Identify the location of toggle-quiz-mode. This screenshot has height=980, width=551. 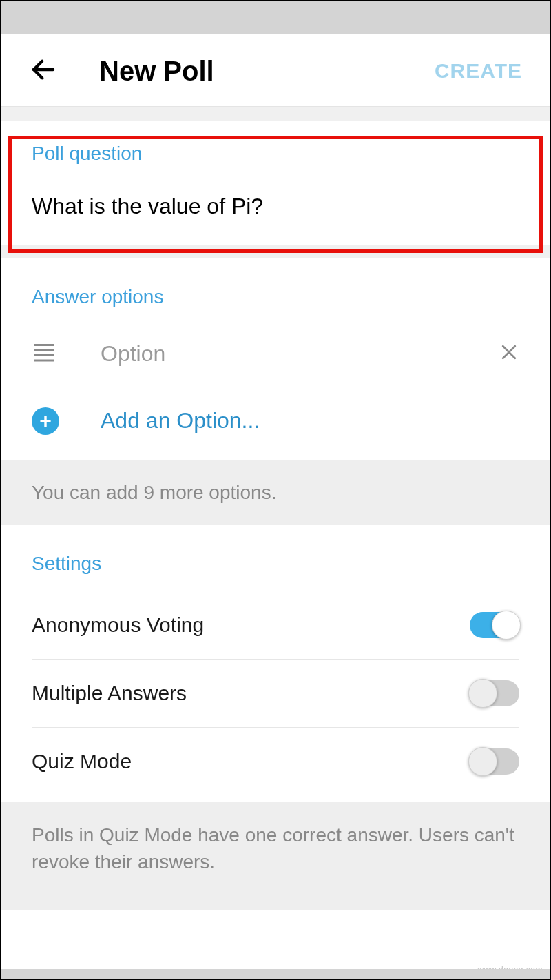
(495, 762).